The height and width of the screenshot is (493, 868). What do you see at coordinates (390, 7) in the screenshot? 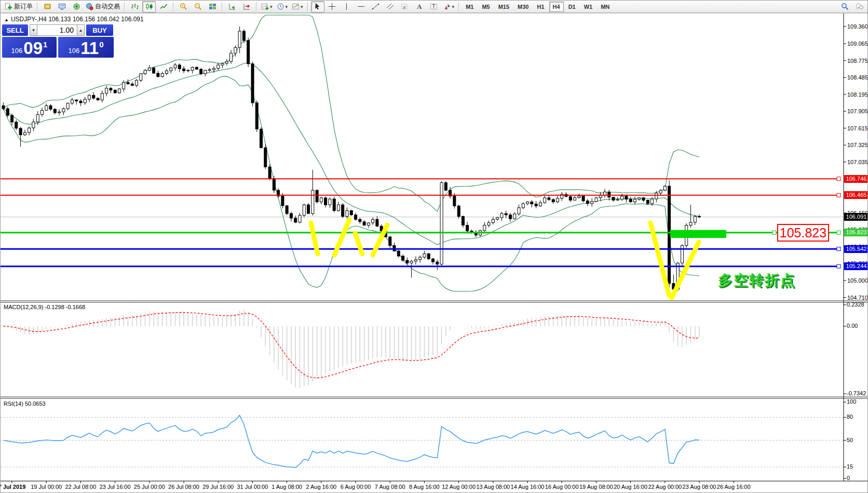
I see `equidistant-channel-button` at bounding box center [390, 7].